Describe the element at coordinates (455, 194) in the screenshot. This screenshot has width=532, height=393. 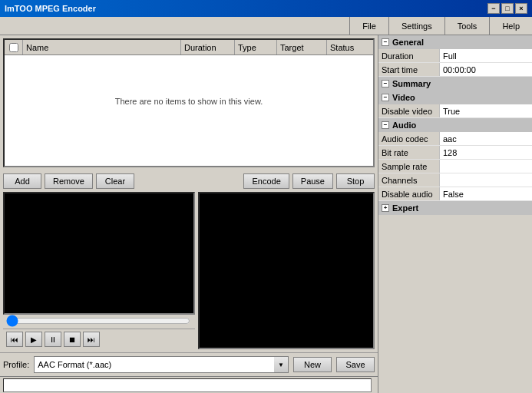
I see `prop-disable-audio: Disable audio False` at that location.